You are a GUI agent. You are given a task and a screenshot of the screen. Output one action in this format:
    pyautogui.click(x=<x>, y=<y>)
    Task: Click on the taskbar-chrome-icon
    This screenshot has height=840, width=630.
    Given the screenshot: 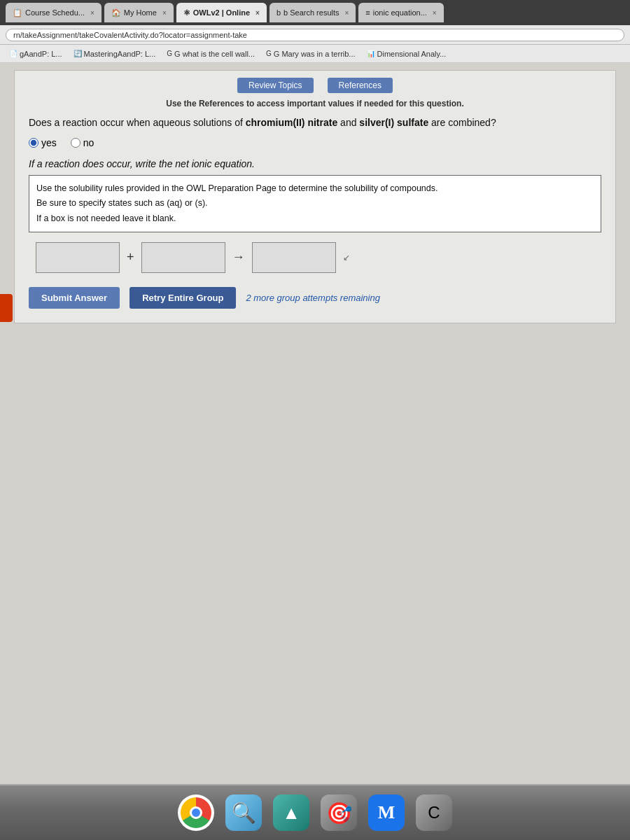 What is the action you would take?
    pyautogui.click(x=196, y=813)
    